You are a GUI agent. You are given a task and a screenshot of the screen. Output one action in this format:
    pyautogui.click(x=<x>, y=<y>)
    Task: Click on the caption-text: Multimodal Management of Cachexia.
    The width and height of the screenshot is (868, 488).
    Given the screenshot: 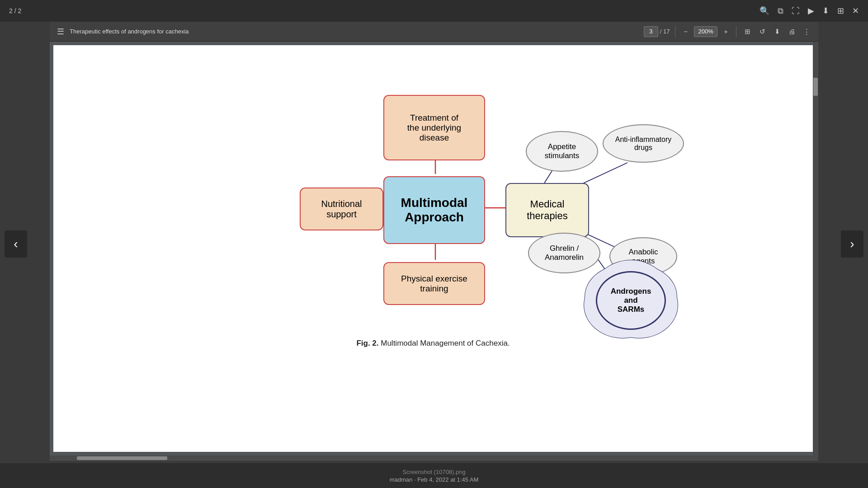 What is the action you would take?
    pyautogui.click(x=444, y=343)
    